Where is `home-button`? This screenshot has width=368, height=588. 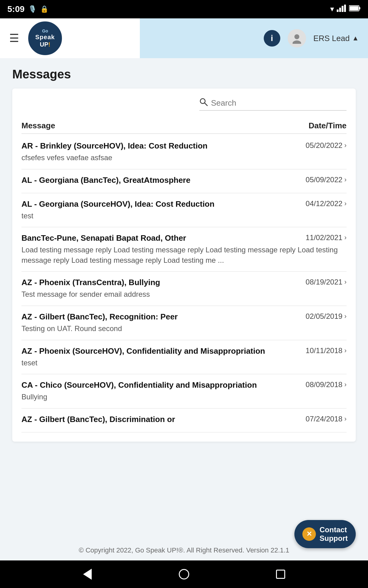 home-button is located at coordinates (184, 574).